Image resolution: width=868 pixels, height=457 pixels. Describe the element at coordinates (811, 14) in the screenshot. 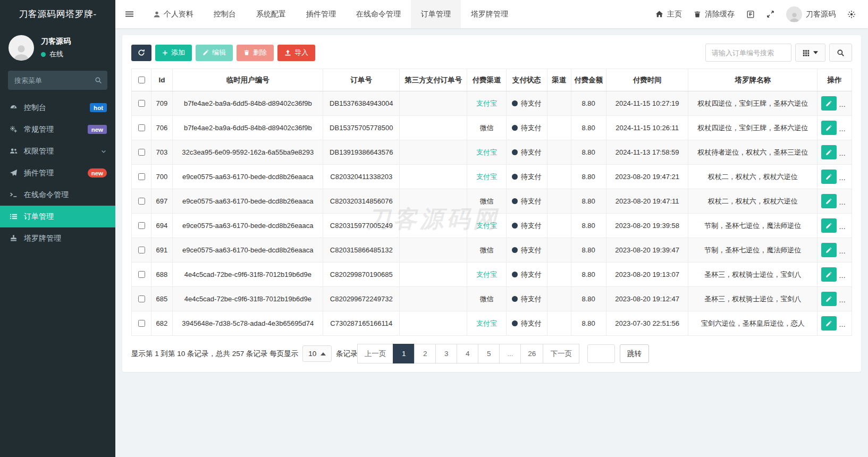

I see `user-menu: 刀客源码` at that location.